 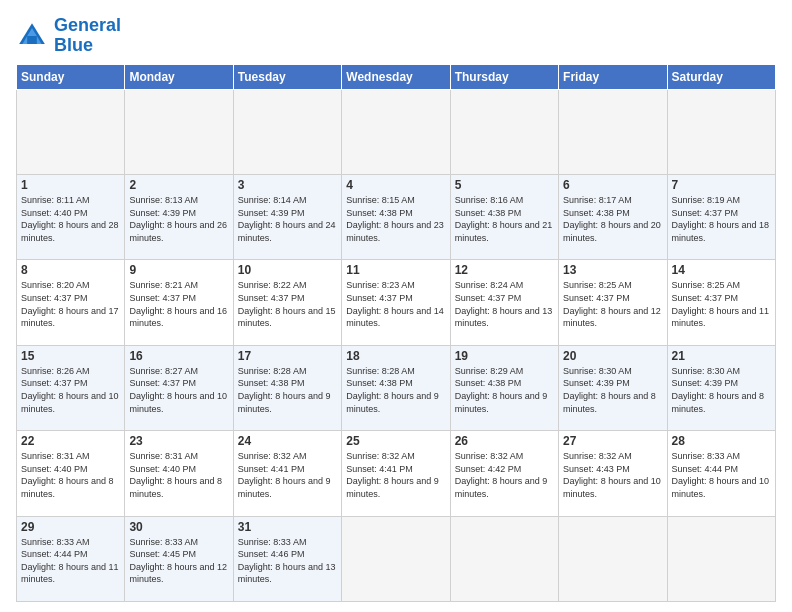 What do you see at coordinates (179, 302) in the screenshot?
I see `calendar-cell: 9 Sunrise: 8:21 AM Sunset: 4:37 PM Dayli…` at bounding box center [179, 302].